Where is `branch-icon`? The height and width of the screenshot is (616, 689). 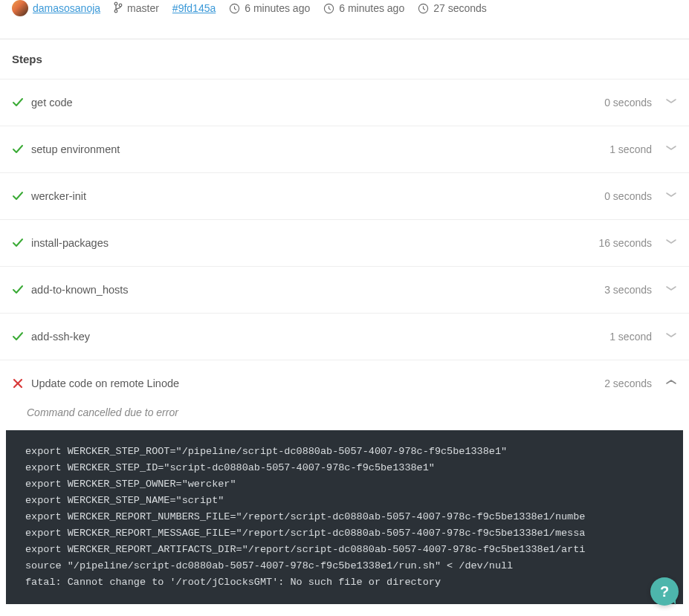 branch-icon is located at coordinates (118, 9).